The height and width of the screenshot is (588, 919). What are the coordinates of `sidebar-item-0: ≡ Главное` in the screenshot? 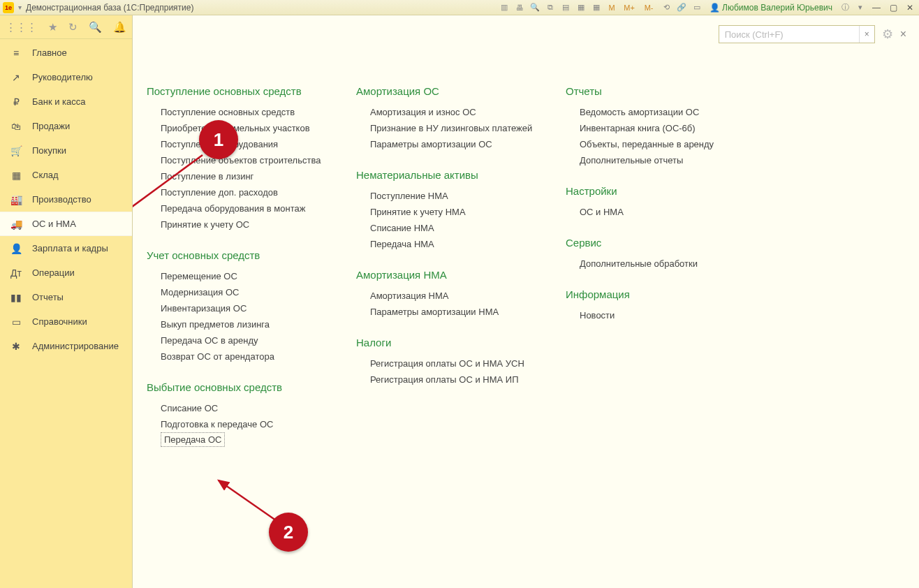 It's located at (66, 53).